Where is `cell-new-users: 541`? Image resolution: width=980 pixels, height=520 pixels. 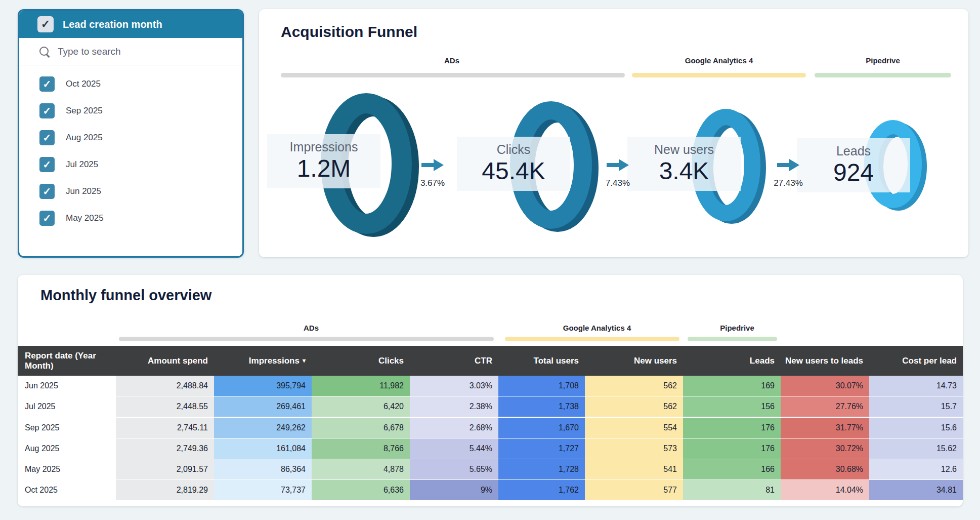
cell-new-users: 541 is located at coordinates (634, 469).